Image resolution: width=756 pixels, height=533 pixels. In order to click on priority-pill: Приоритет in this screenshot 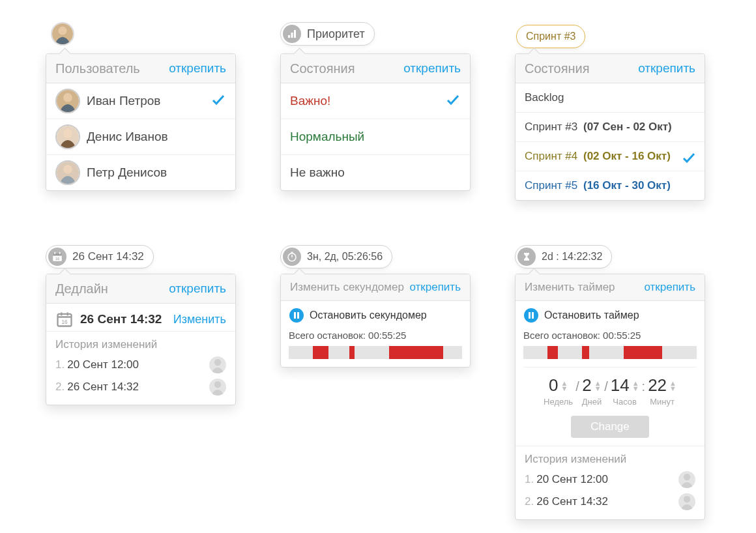, I will do `click(327, 34)`.